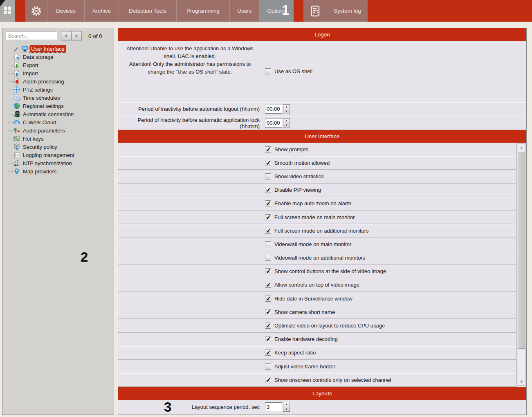 The image size is (532, 417). Describe the element at coordinates (58, 49) in the screenshot. I see `tree-item-user-interface: User Interface` at that location.